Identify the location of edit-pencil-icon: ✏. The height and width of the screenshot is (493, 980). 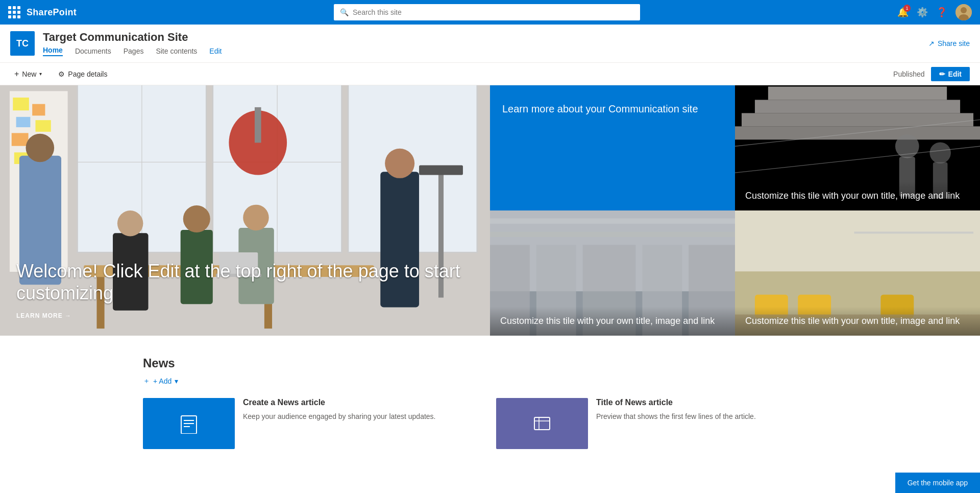
(942, 74).